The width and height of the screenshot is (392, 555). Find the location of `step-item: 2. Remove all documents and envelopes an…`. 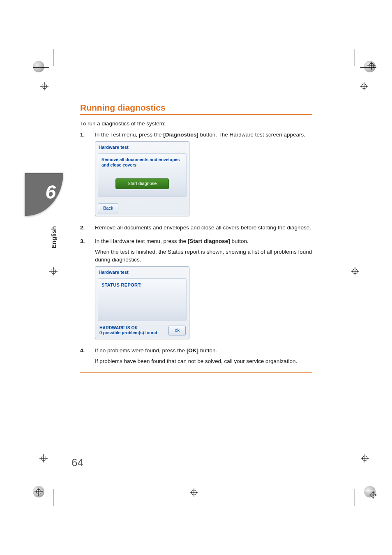

step-item: 2. Remove all documents and envelopes an… is located at coordinates (196, 229).